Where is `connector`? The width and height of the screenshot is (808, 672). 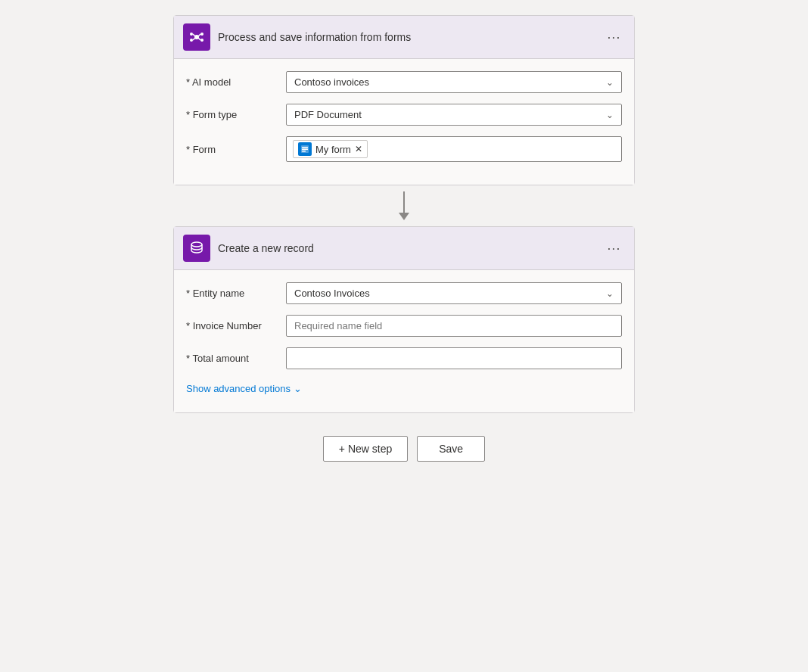 connector is located at coordinates (404, 206).